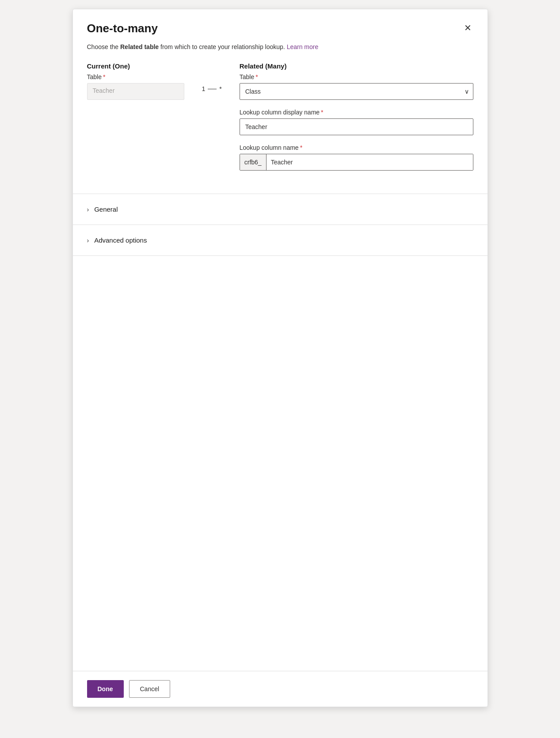  Describe the element at coordinates (136, 87) in the screenshot. I see `current-table-field: Table * Teacher` at that location.